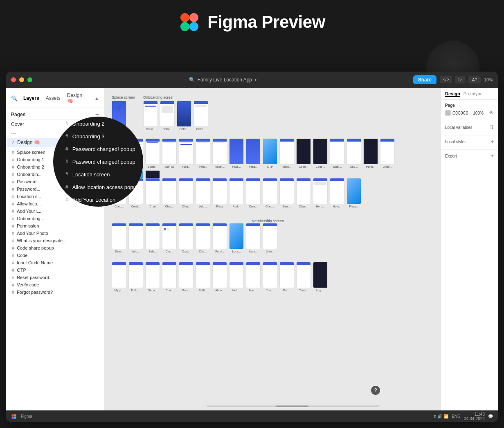  Describe the element at coordinates (220, 151) in the screenshot. I see `reset-s` at that location.